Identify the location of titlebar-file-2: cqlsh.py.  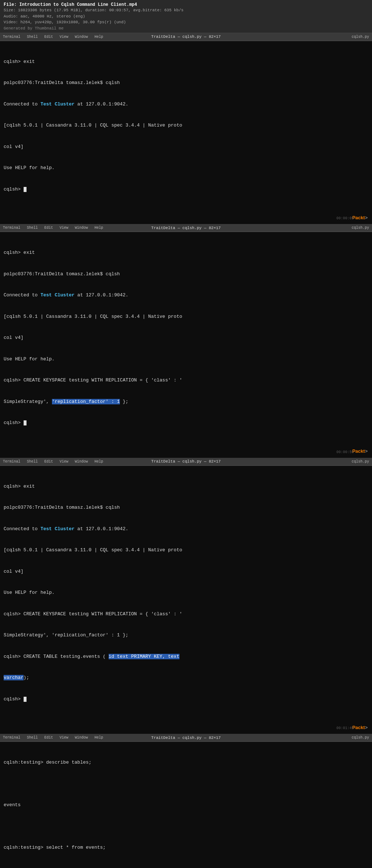
(360, 228).